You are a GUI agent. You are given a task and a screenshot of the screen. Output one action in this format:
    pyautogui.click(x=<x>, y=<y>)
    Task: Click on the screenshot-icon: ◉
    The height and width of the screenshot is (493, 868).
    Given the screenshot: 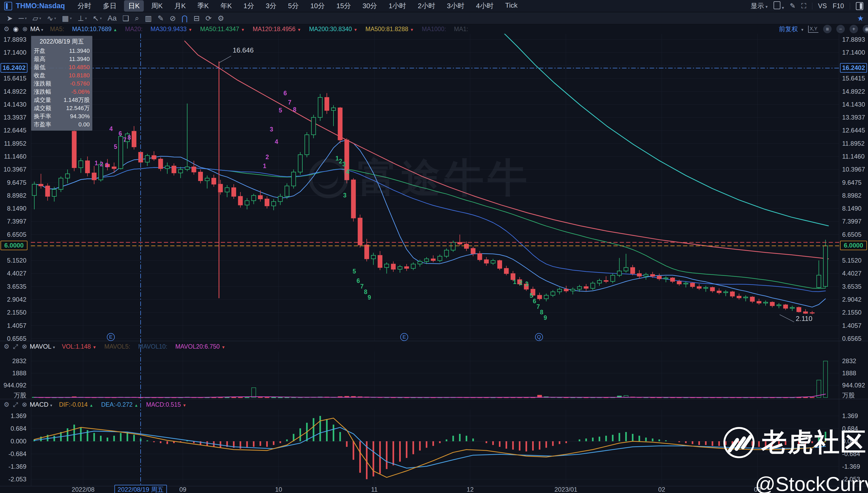 What is the action you would take?
    pyautogui.click(x=865, y=29)
    